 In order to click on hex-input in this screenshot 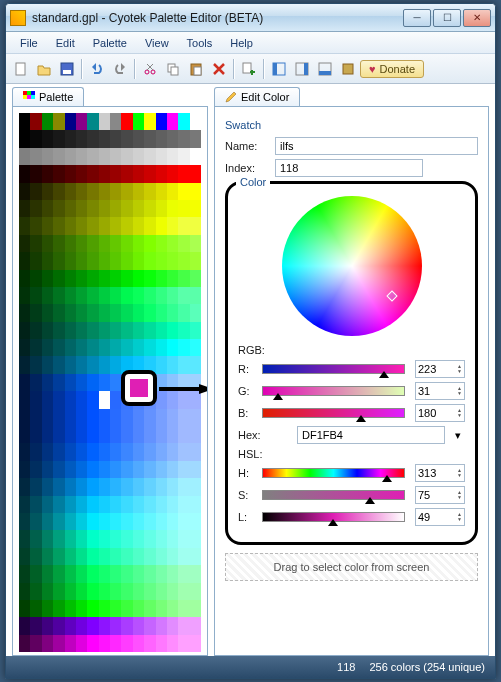, I will do `click(371, 435)`.